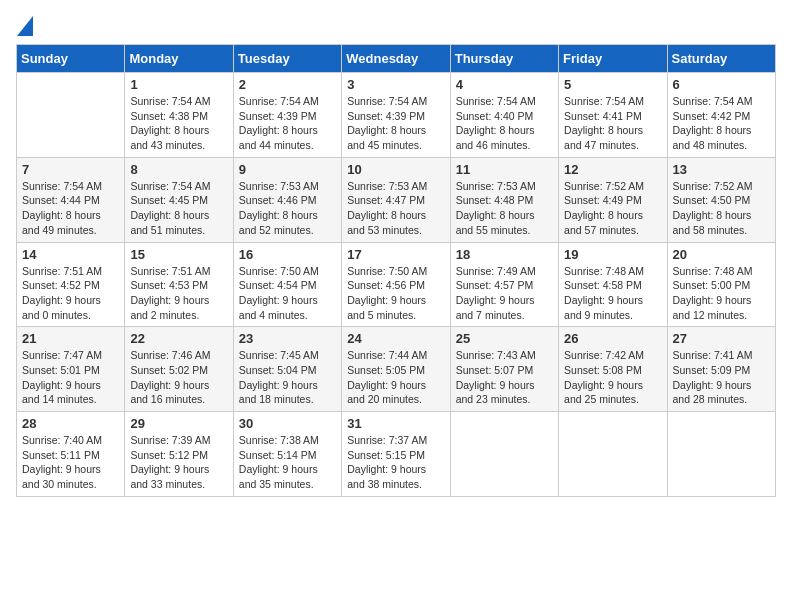 The height and width of the screenshot is (612, 792). I want to click on day-number: 30, so click(288, 424).